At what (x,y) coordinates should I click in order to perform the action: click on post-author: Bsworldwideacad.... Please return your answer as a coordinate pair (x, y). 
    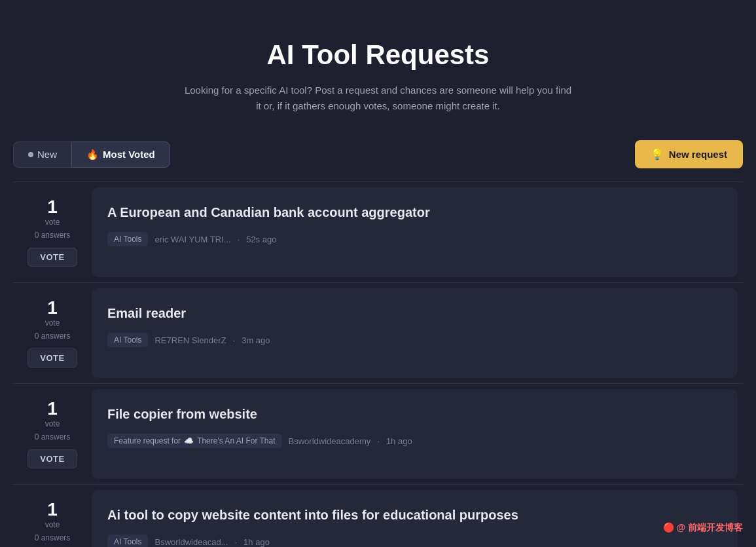
    Looking at the image, I should click on (191, 542).